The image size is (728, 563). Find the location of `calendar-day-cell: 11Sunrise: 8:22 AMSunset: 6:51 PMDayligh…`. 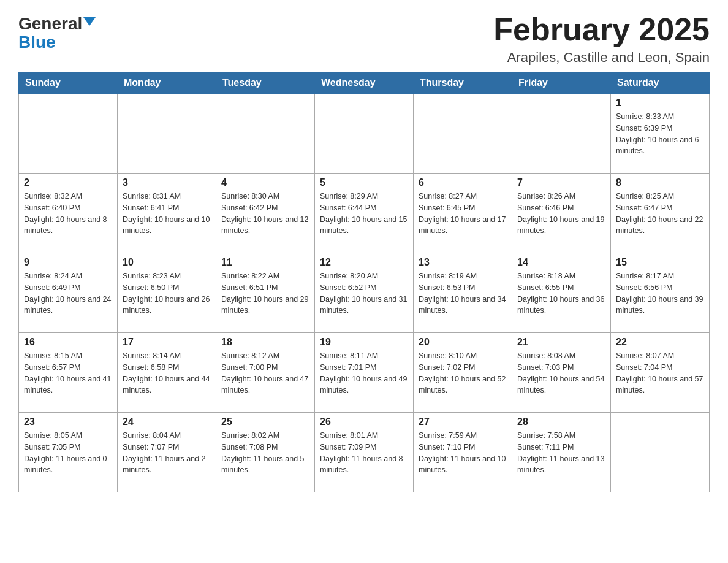

calendar-day-cell: 11Sunrise: 8:22 AMSunset: 6:51 PMDayligh… is located at coordinates (266, 293).